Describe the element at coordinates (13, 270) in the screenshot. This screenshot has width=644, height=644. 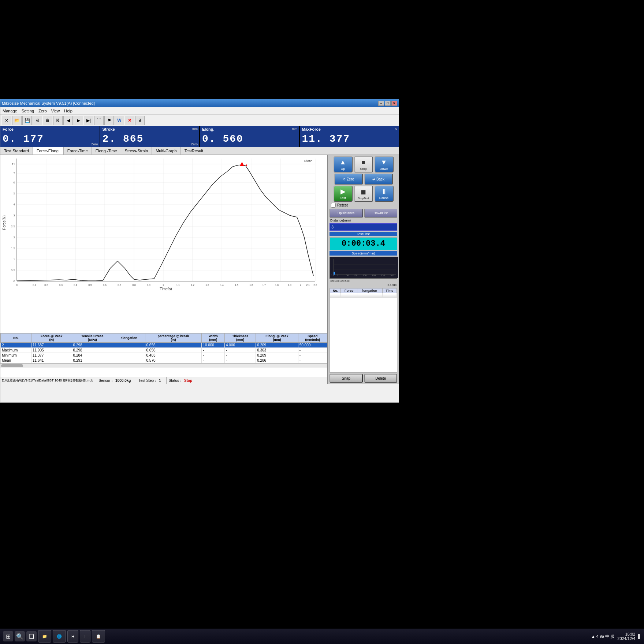
I see `svg-text: 0.5` at that location.